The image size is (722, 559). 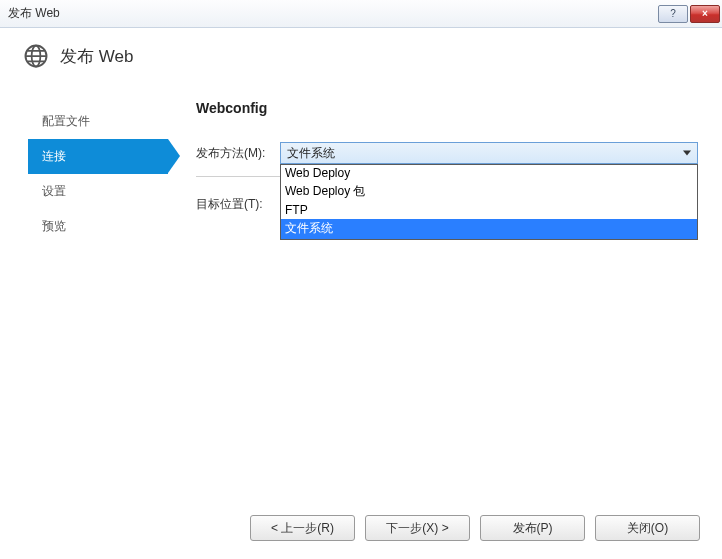 I want to click on target-location-label: 目标位置(T):, so click(x=238, y=204).